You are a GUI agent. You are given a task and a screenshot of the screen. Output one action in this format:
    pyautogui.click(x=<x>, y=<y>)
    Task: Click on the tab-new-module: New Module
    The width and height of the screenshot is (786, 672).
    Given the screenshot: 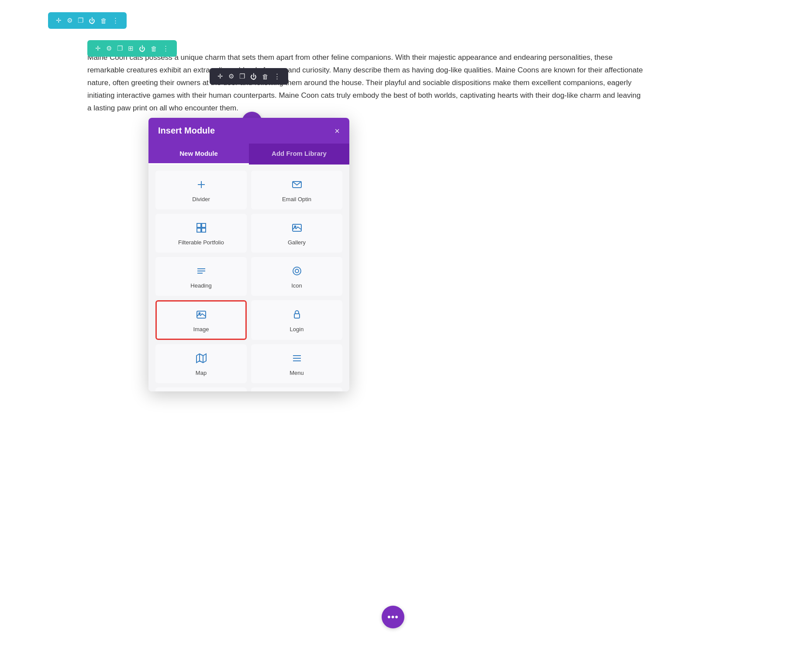 What is the action you would take?
    pyautogui.click(x=199, y=154)
    